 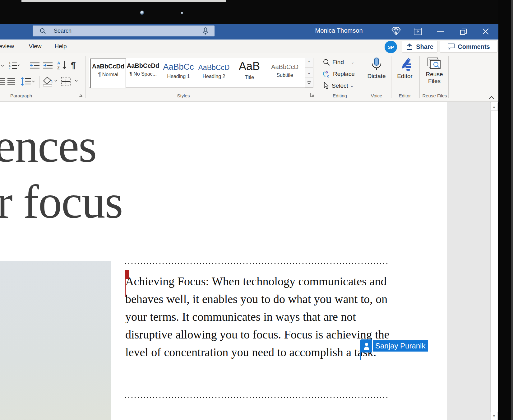 What do you see at coordinates (285, 67) in the screenshot?
I see `style-sample: AaBbCcD` at bounding box center [285, 67].